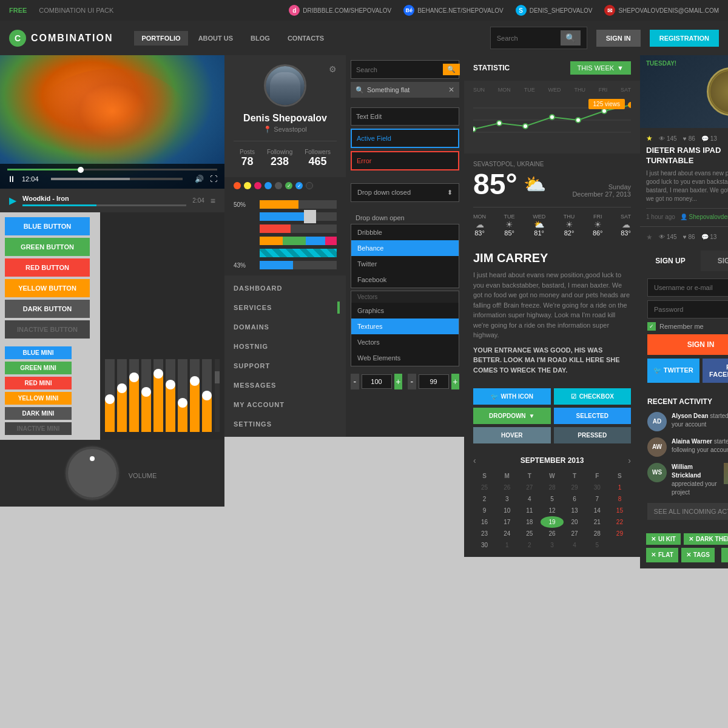  I want to click on video-pause-icon: ⏸, so click(12, 179).